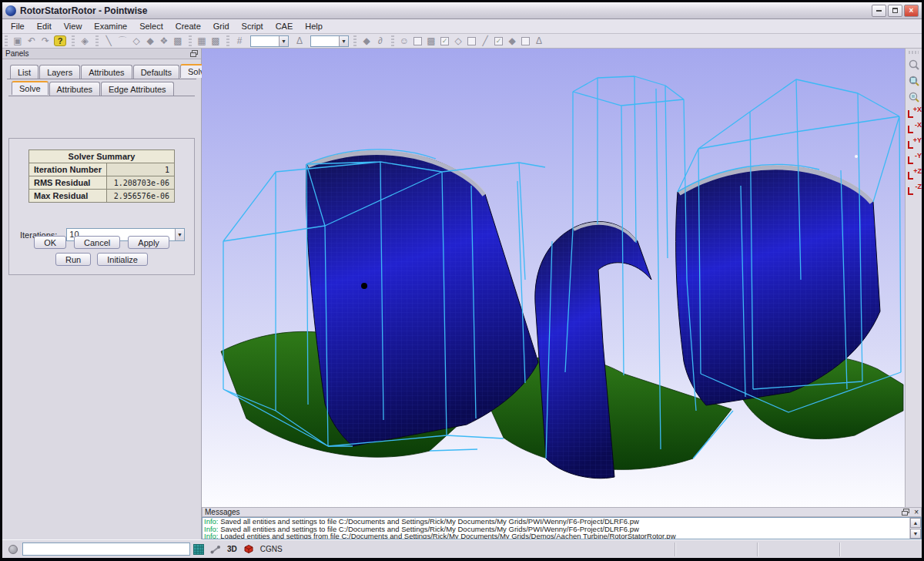 Image resolution: width=924 pixels, height=561 pixels. I want to click on view-plusminus-x-button: +X, so click(914, 113).